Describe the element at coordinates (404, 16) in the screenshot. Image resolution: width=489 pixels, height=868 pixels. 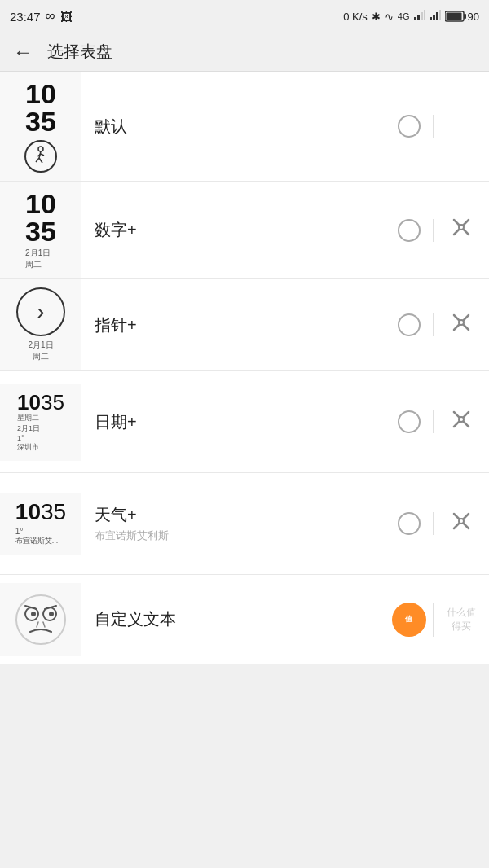
I see `4g-label: 4G` at that location.